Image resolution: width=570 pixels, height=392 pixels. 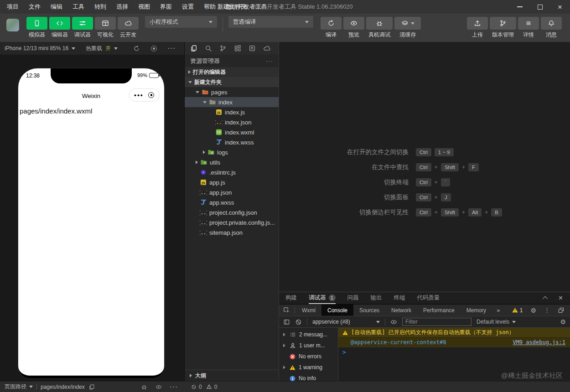 What do you see at coordinates (454, 342) in the screenshot?
I see `console-context-row: @appservice-current-context#8 VM9 asdebu…` at bounding box center [454, 342].